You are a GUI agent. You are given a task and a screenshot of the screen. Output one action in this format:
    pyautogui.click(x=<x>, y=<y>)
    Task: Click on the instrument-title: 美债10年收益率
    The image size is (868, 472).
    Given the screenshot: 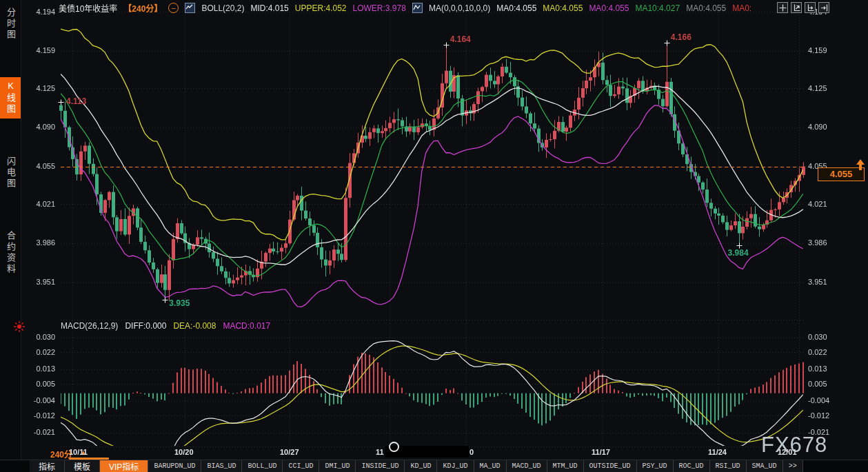 What is the action you would take?
    pyautogui.click(x=88, y=8)
    